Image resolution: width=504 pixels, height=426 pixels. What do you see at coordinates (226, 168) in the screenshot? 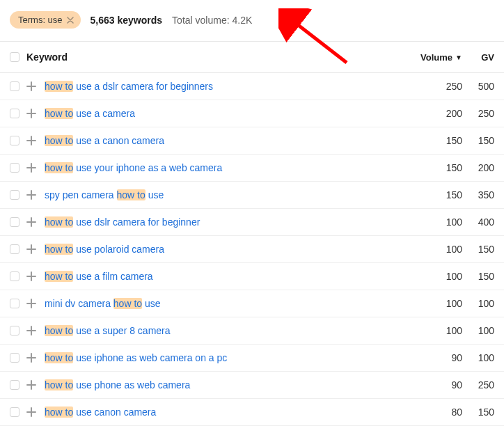
I see `keyword-link: how to use your iphone as a web camera` at bounding box center [226, 168].